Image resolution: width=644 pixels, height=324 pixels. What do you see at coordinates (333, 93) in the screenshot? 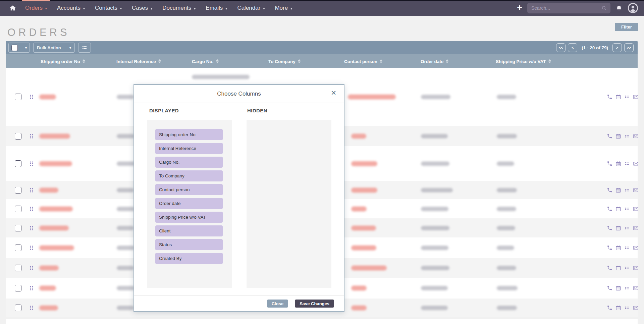
I see `close-icon: ✕` at bounding box center [333, 93].